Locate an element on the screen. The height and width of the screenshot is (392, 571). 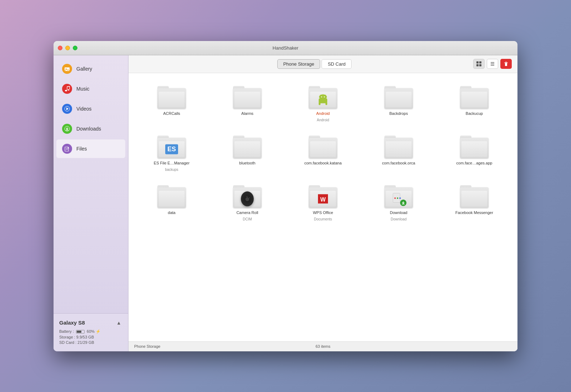
list-item: Camera Roll DCIM is located at coordinates (247, 203).